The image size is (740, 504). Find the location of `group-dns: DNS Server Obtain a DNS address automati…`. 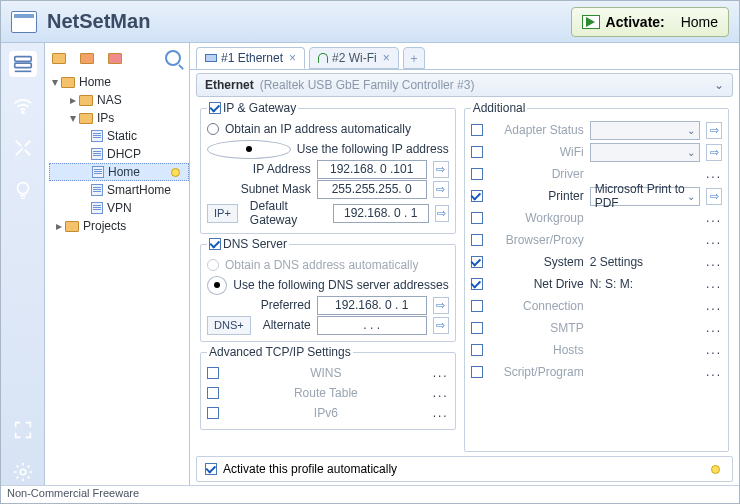

group-dns: DNS Server Obtain a DNS address automati… is located at coordinates (328, 290).